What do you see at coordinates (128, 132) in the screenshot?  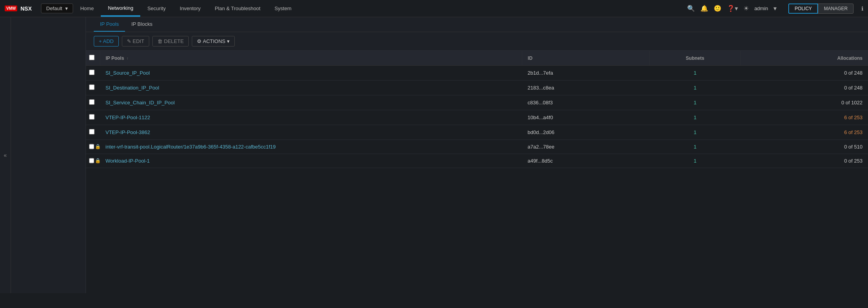 I see `row5-name: VTEP-IP-Pool-3862` at bounding box center [128, 132].